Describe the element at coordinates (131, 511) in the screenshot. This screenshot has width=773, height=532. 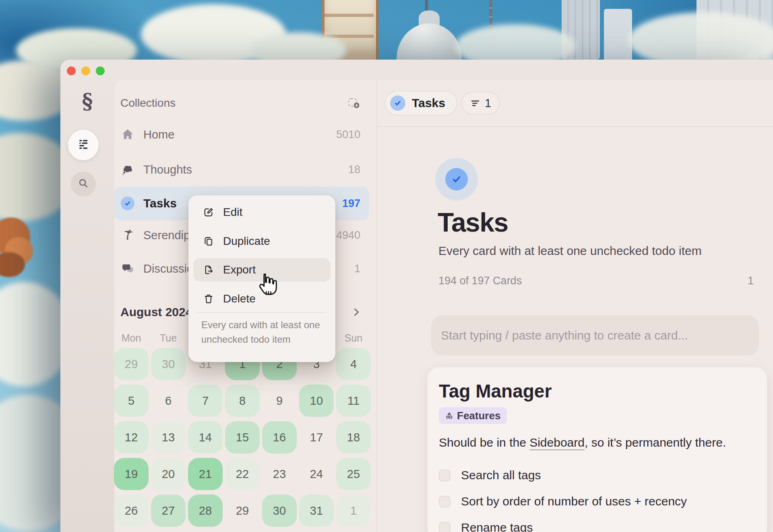
I see `calendar-day: 26` at that location.